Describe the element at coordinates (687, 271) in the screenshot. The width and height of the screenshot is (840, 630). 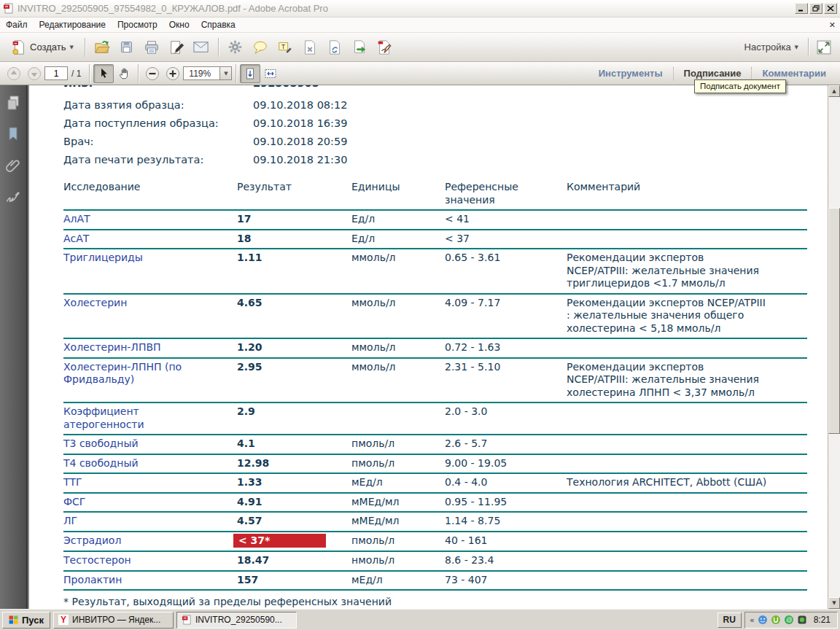
I see `test-comment: Рекомендации экспертов NCEP/ATPIII: жела…` at that location.